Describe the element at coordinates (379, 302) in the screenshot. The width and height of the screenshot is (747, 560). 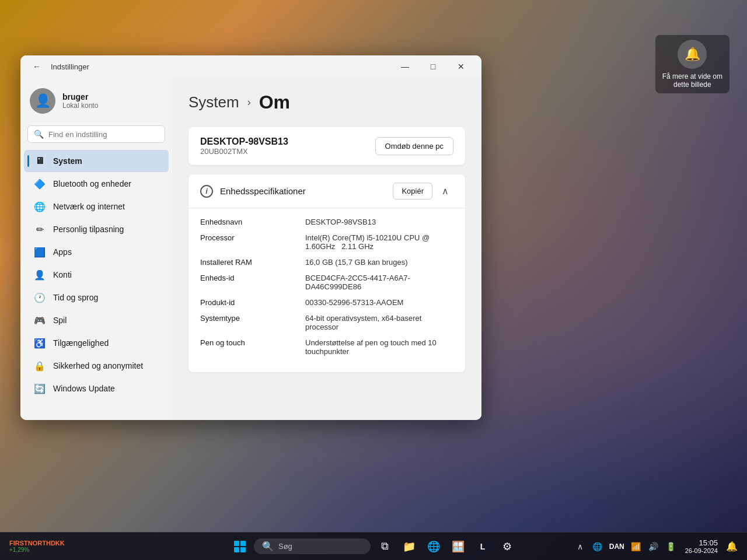
I see `spec-value-productid: 00330-52996-57313-AAOEM` at that location.